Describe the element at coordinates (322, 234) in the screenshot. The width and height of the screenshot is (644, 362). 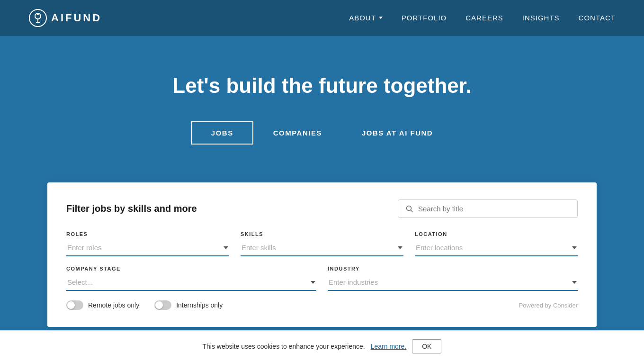
I see `skills-label: SKILLS` at that location.